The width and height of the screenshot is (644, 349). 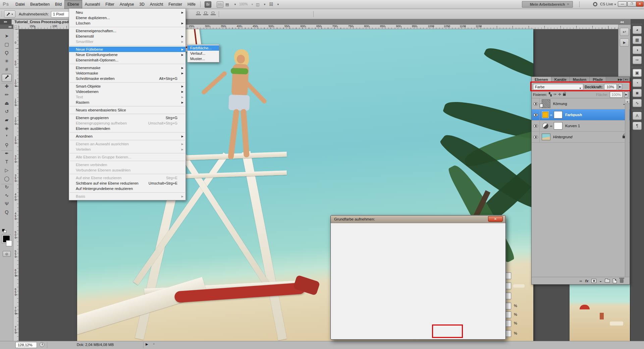 What do you see at coordinates (154, 344) in the screenshot?
I see `scroll-left-icon: ◂` at bounding box center [154, 344].